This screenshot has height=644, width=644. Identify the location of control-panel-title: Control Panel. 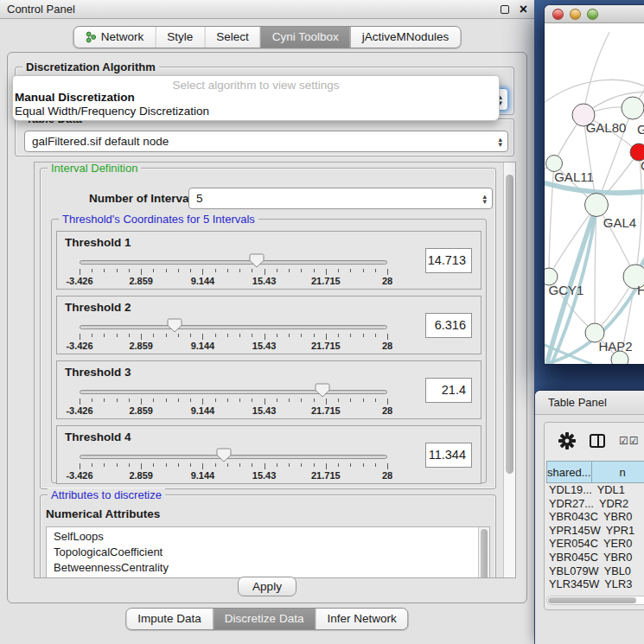
(254, 9).